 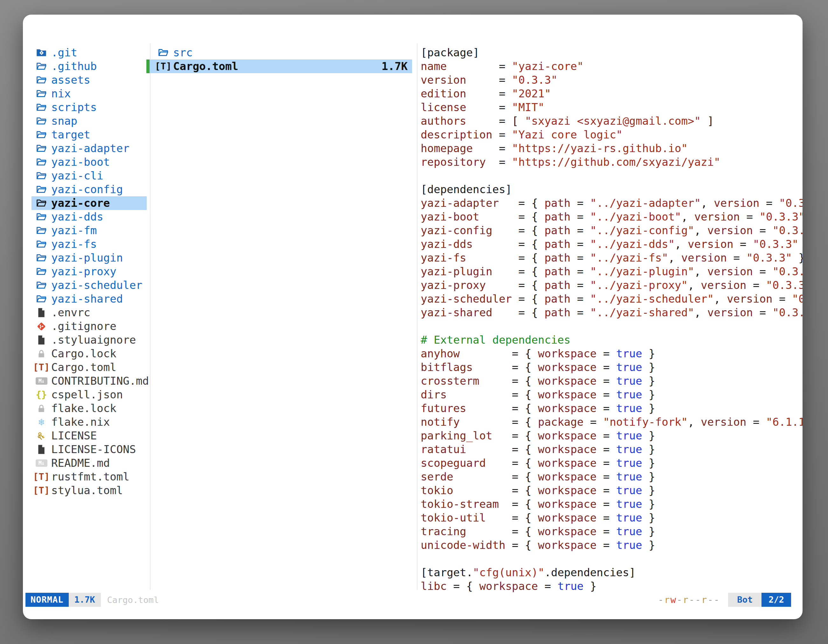 What do you see at coordinates (47, 600) in the screenshot?
I see `mode-badge: NORMAL` at bounding box center [47, 600].